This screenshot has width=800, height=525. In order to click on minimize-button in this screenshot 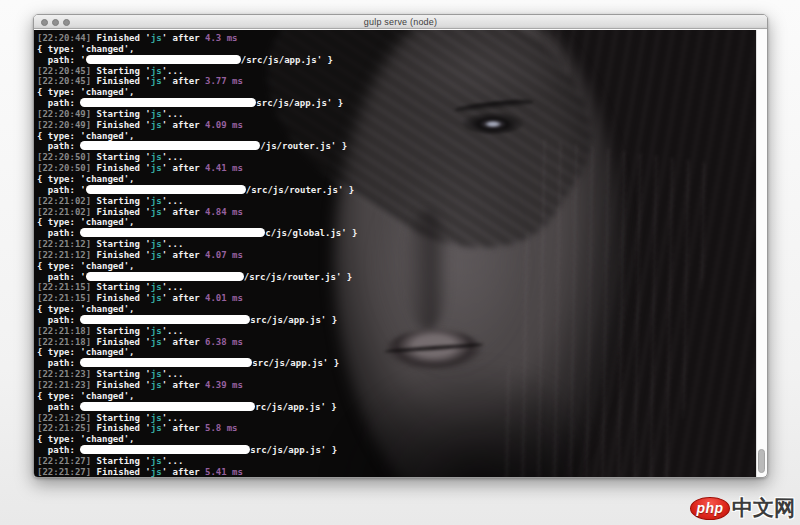, I will do `click(56, 22)`.